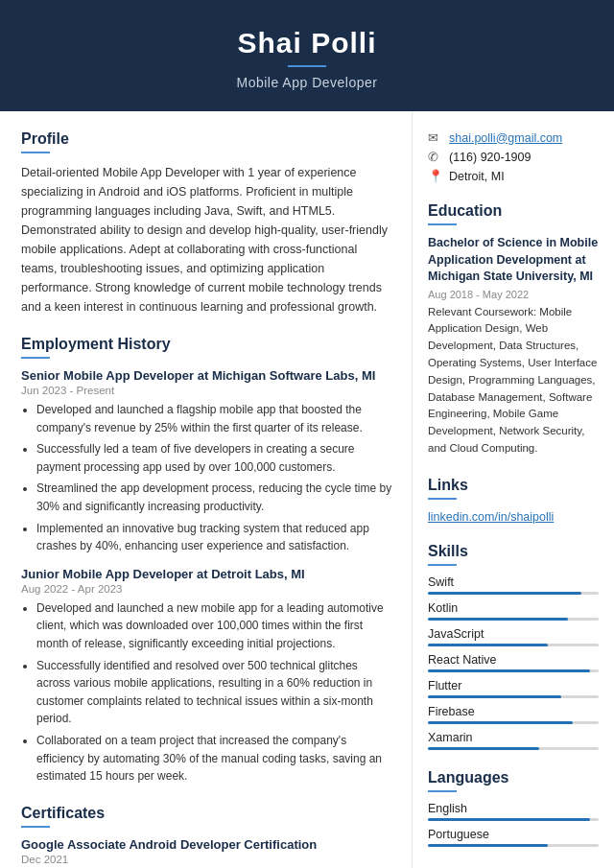  I want to click on profile-title: Profile, so click(207, 139).